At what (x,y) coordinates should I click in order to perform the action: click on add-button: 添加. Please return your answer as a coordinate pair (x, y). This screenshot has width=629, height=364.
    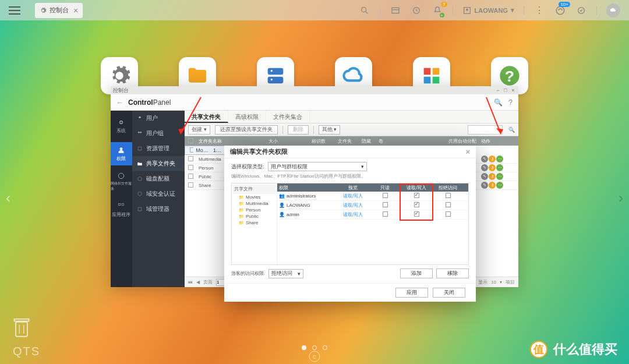
    Looking at the image, I should click on (416, 274).